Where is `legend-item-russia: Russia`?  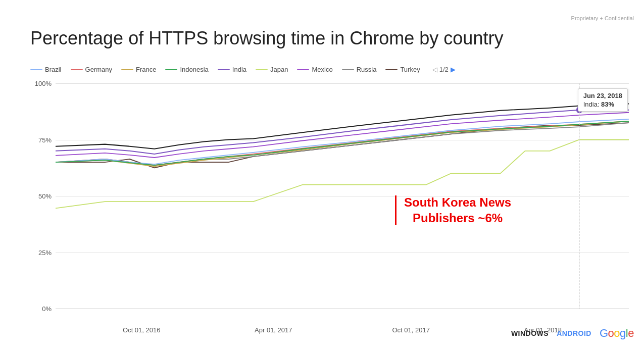
legend-item-russia: Russia is located at coordinates (360, 70).